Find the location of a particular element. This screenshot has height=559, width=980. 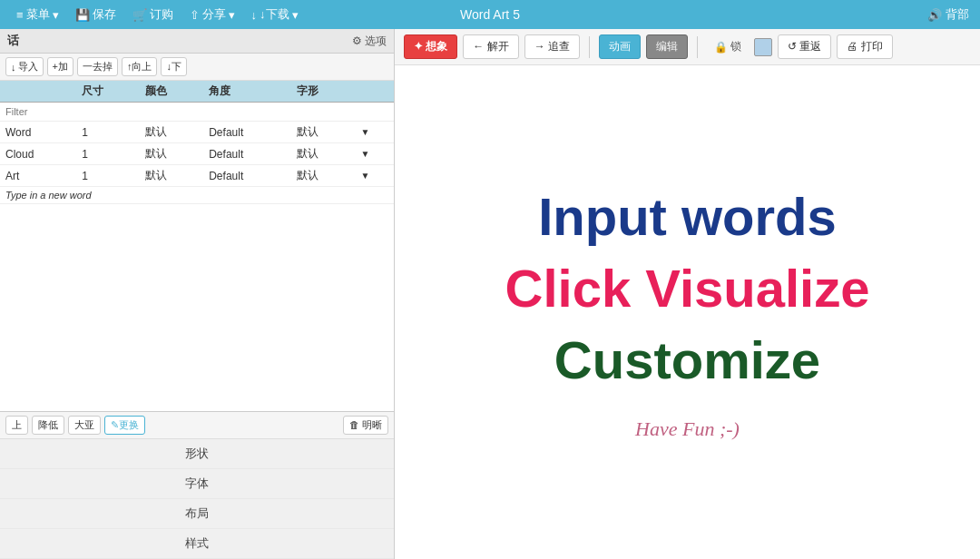

submenu-style: 样式 is located at coordinates (197, 544).